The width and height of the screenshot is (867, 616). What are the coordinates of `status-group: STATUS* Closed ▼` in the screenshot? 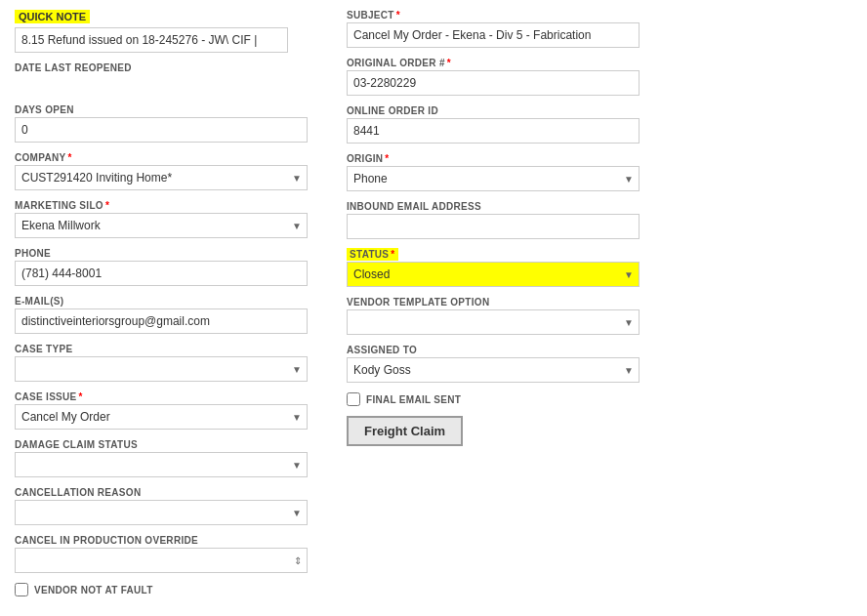 It's located at (493, 267).